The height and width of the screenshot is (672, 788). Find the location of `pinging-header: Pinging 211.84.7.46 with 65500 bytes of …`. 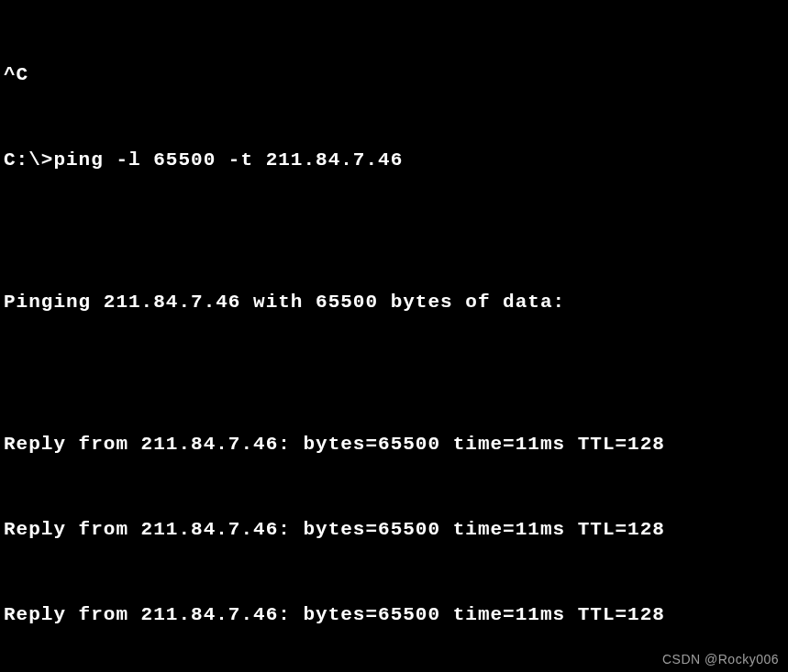

pinging-header: Pinging 211.84.7.46 with 65500 bytes of … is located at coordinates (394, 303).